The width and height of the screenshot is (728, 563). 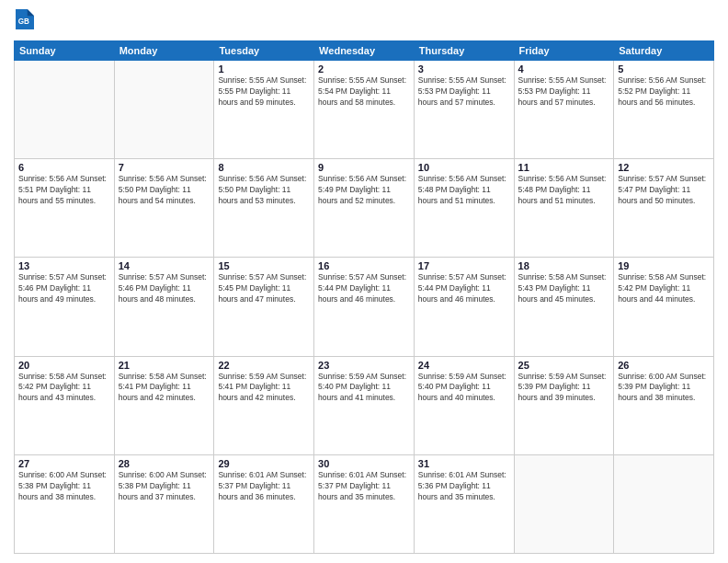 I want to click on day-header-wednesday: Wednesday, so click(x=364, y=52).